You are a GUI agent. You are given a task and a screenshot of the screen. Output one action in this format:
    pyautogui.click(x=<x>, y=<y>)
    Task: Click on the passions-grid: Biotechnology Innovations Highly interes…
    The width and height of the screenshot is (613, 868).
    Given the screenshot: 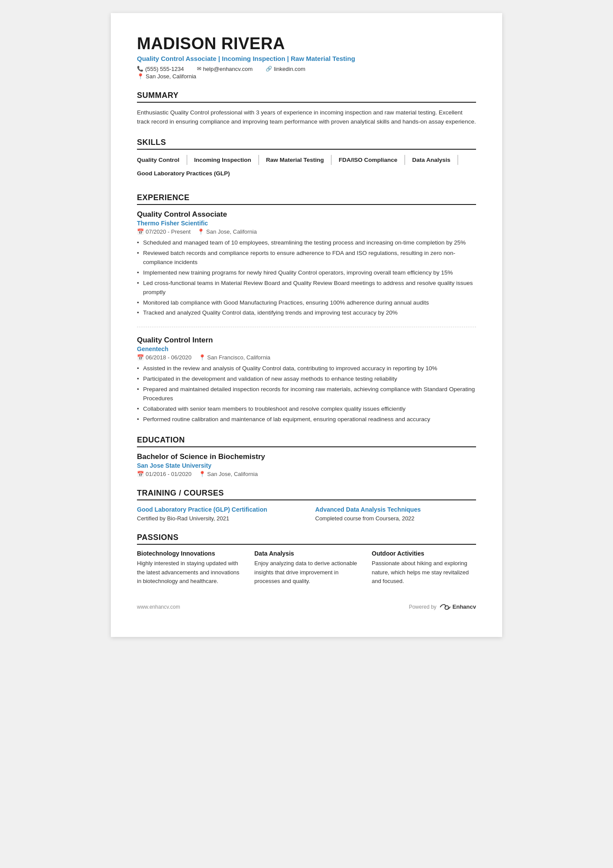 What is the action you would take?
    pyautogui.click(x=306, y=567)
    